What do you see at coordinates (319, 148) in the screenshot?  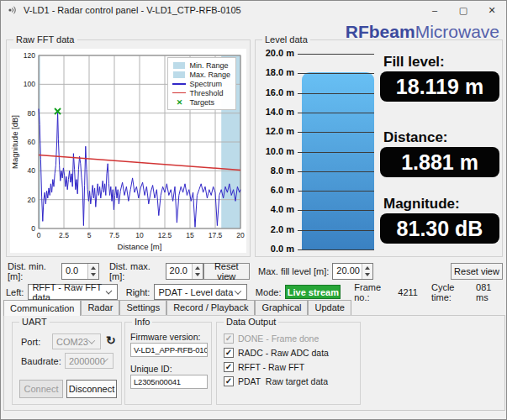 I see `level-gauge: 20.0 m18.0 m16.0 m14.0 m12.0 m10.0 m8.0 …` at bounding box center [319, 148].